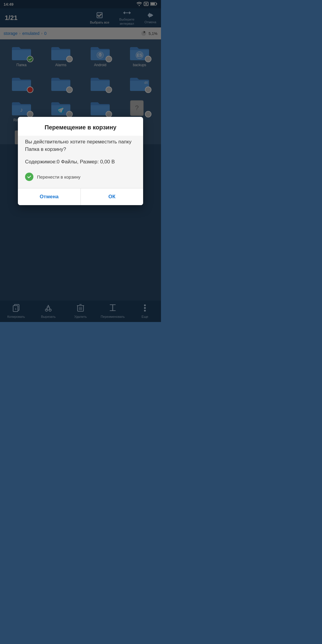  What do you see at coordinates (112, 197) in the screenshot?
I see `modal-ok-button: ОК` at bounding box center [112, 197].